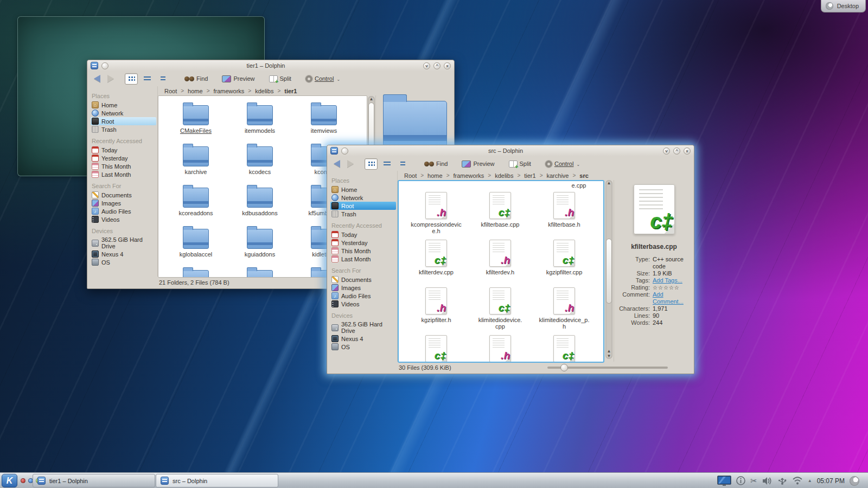  What do you see at coordinates (363, 338) in the screenshot?
I see `sidebar-item-nexus-4: Nexus 4` at bounding box center [363, 338].